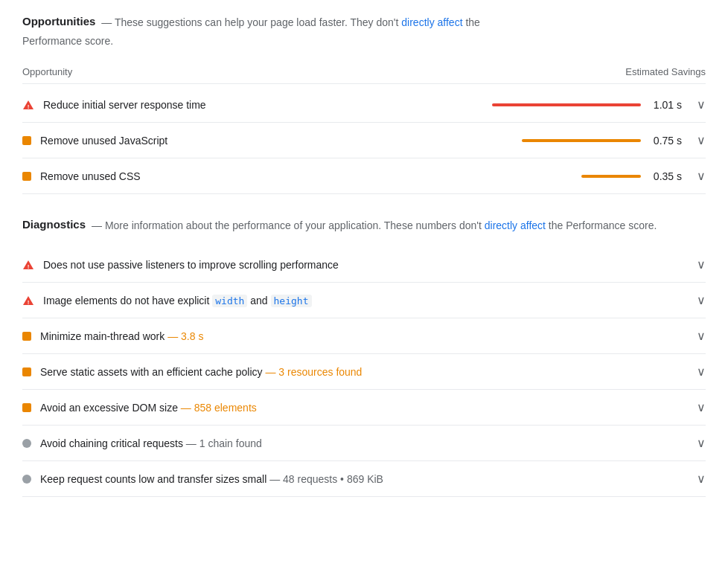 The image size is (728, 581). What do you see at coordinates (151, 443) in the screenshot?
I see `diagnostic-label: Avoid chaining critical requests — 1 cha…` at bounding box center [151, 443].